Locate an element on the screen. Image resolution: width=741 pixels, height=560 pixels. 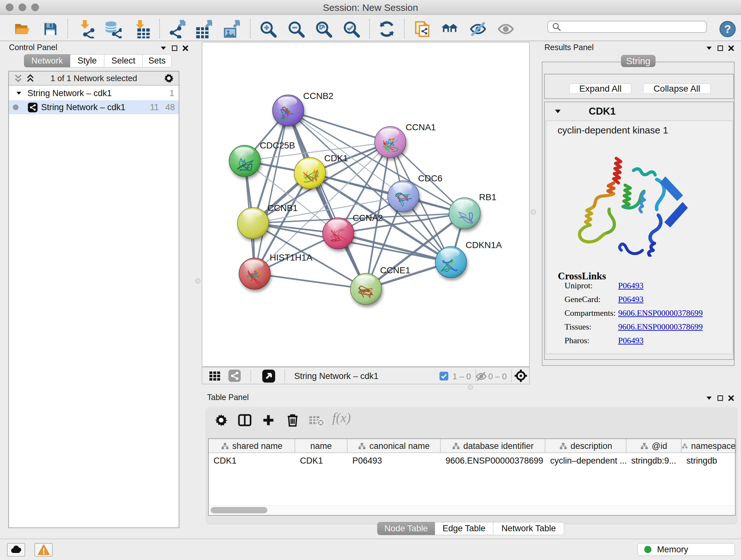
node-gloss is located at coordinates (403, 187).